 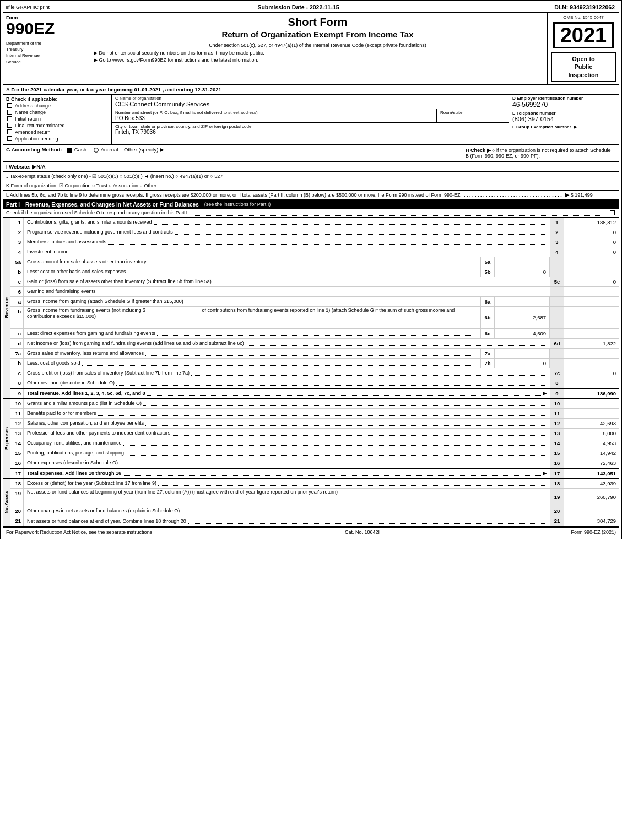 I want to click on table-row: 5a Gross amount from sale of assets othe…, so click(x=315, y=262).